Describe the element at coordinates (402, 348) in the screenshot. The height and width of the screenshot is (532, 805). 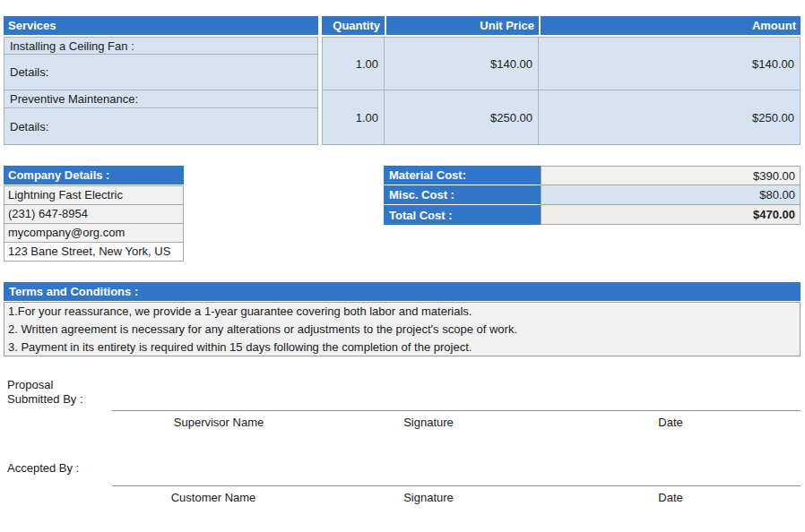
I see `terms-item: 3. Payment in its entirety is required w…` at that location.